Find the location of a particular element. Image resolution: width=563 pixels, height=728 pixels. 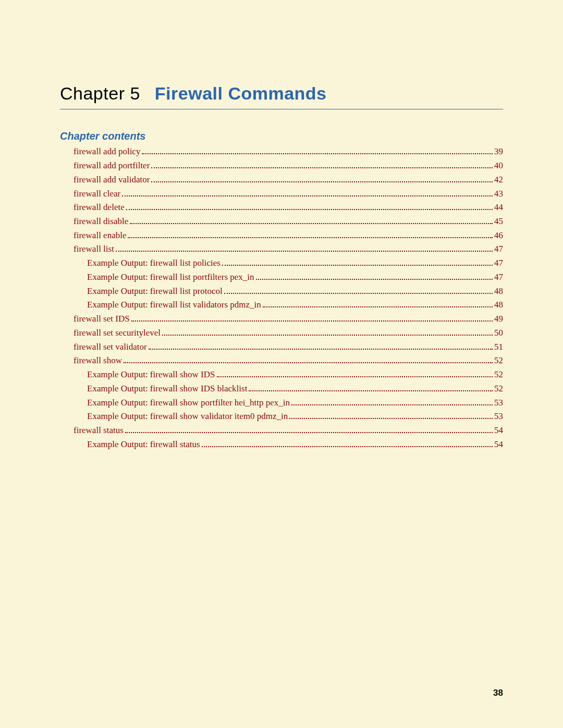

toc-entry: Example Output: firewall list protocol48 is located at coordinates (282, 291).